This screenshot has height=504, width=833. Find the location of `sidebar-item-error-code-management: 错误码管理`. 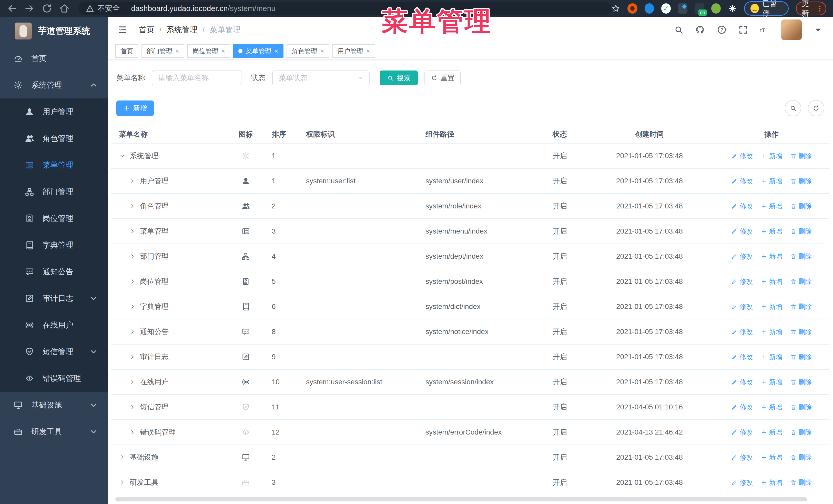

sidebar-item-error-code-management: 错误码管理 is located at coordinates (54, 379).